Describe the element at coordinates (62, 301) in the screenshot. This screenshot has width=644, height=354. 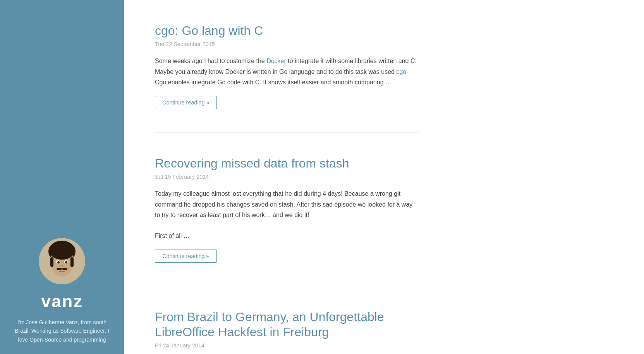
I see `sidebar-name: vanz` at that location.